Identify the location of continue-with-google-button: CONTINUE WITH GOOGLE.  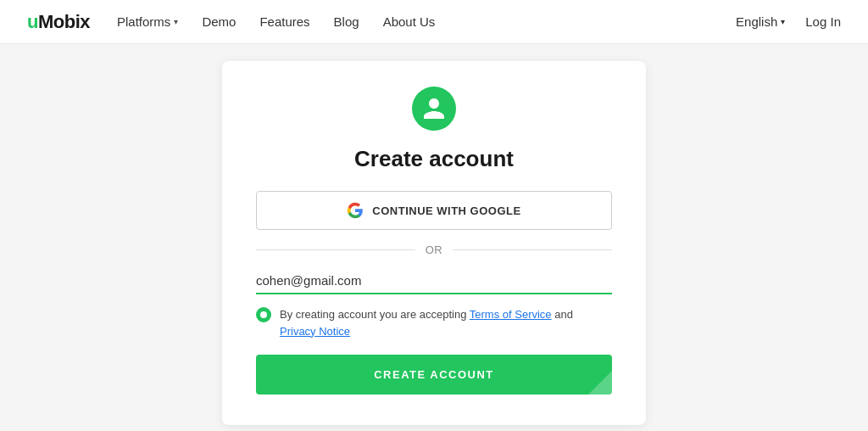
(434, 210).